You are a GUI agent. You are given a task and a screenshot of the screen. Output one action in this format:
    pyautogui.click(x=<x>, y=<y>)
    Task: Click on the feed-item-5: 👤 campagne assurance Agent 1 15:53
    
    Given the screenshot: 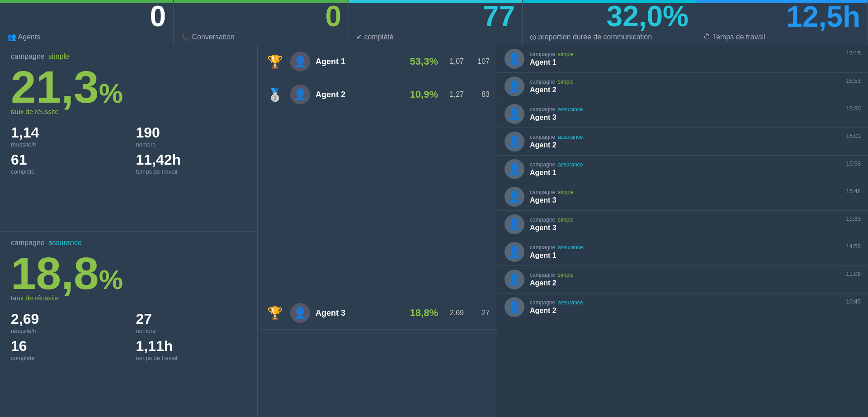 What is the action you would take?
    pyautogui.click(x=683, y=169)
    